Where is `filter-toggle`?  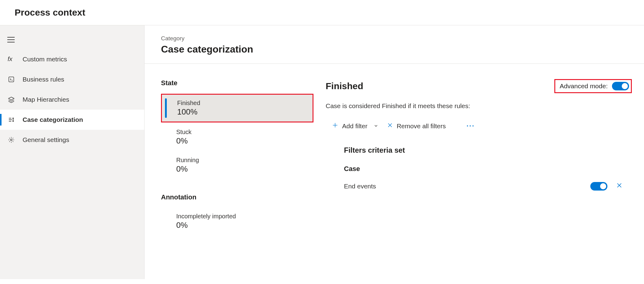
filter-toggle is located at coordinates (599, 186).